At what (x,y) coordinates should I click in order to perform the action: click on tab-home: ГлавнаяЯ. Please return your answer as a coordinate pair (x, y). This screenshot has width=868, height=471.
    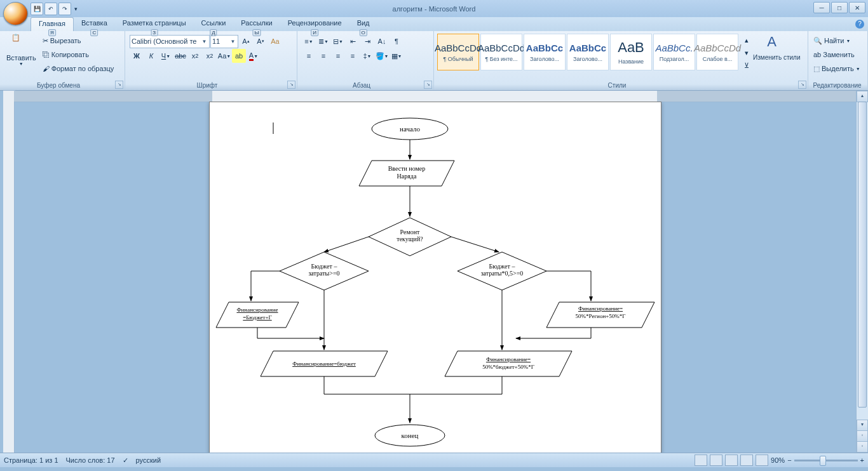
    Looking at the image, I should click on (52, 24).